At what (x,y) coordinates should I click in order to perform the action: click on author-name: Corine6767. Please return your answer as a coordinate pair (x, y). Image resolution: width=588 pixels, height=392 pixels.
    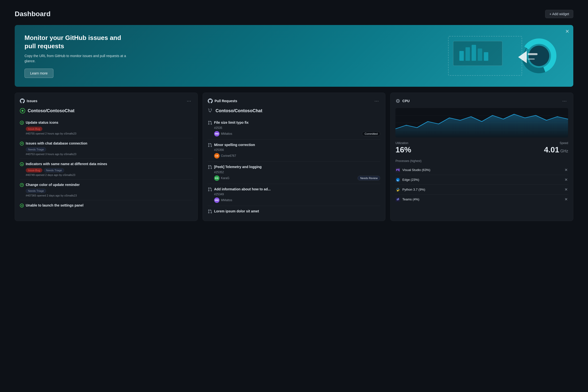
    Looking at the image, I should click on (228, 156).